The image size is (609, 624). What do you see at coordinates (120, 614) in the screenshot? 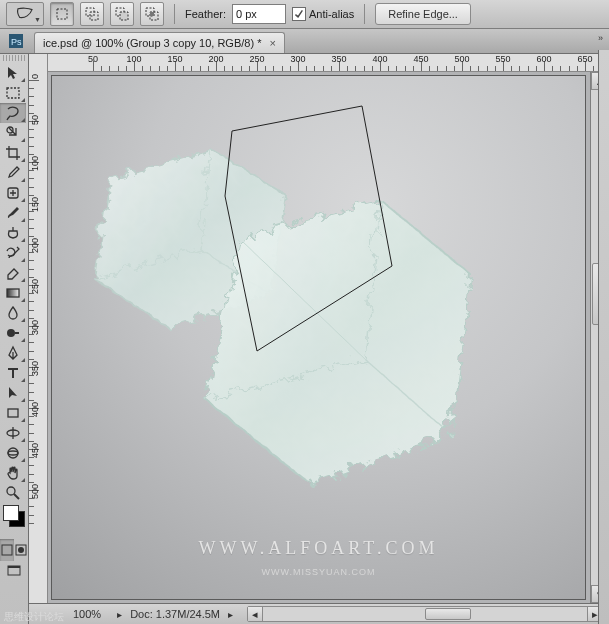
I see `zoom-chevron-icon: ▸` at bounding box center [120, 614].